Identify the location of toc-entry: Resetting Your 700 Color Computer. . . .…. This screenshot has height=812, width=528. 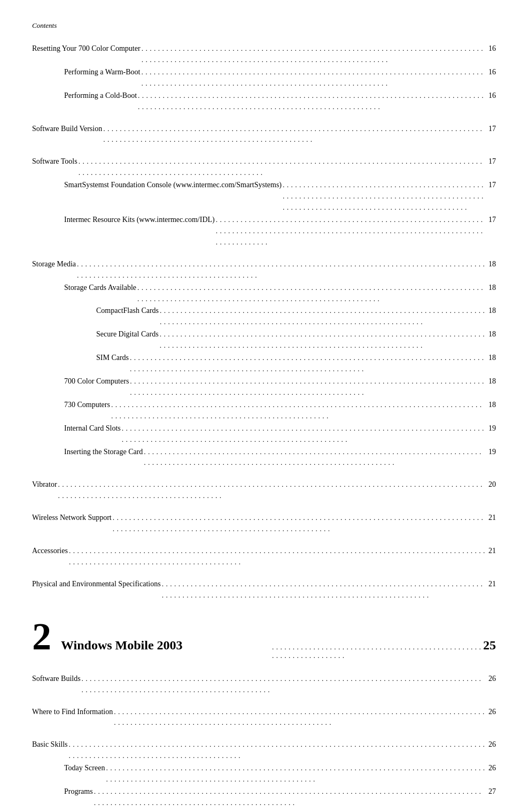
(264, 55).